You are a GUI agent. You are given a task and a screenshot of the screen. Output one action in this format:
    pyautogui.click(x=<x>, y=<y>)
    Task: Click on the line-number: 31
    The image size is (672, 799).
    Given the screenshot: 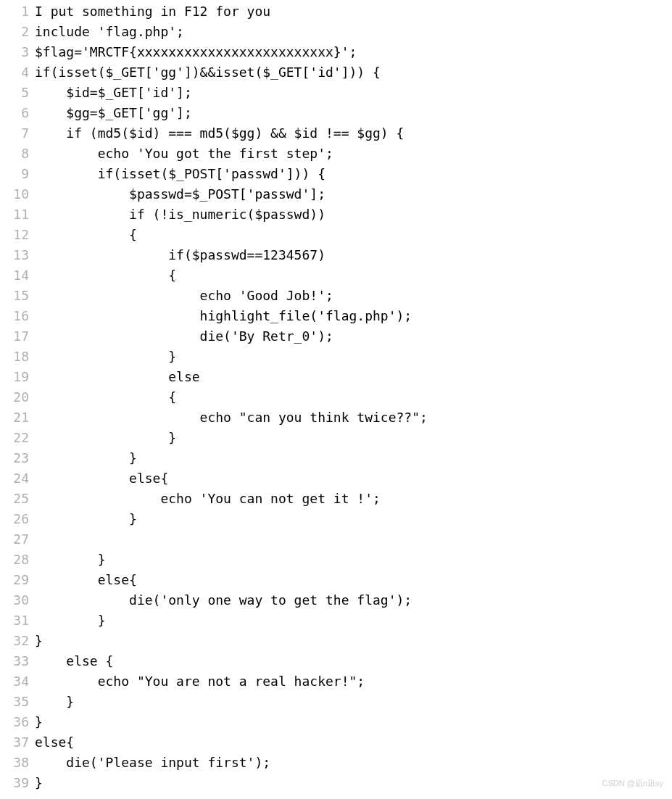 What is the action you would take?
    pyautogui.click(x=17, y=621)
    